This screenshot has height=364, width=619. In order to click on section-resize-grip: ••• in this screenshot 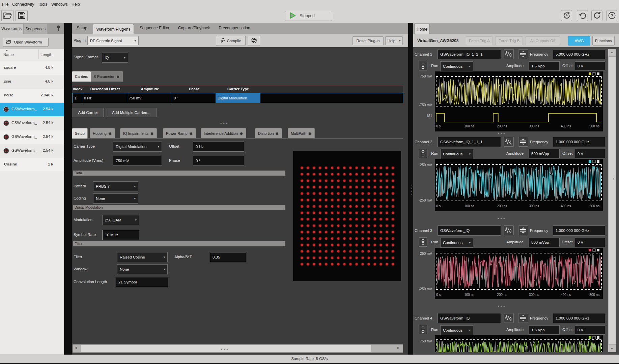, I will do `click(225, 123)`.